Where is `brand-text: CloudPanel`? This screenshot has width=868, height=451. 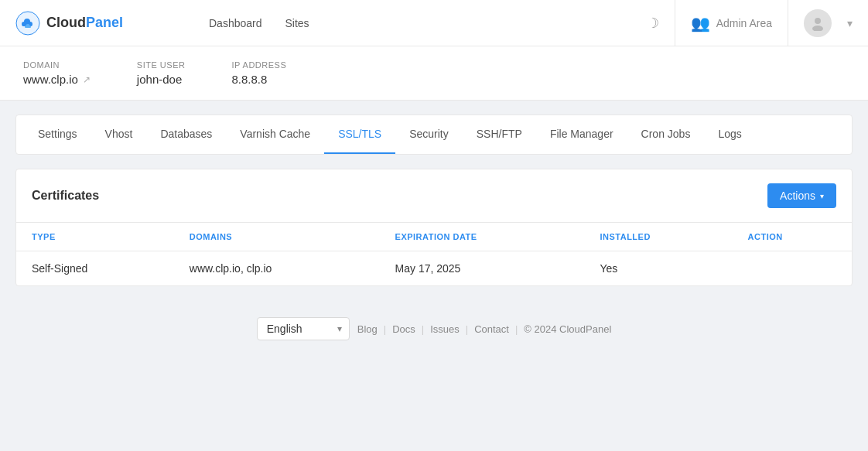
brand-text: CloudPanel is located at coordinates (85, 23).